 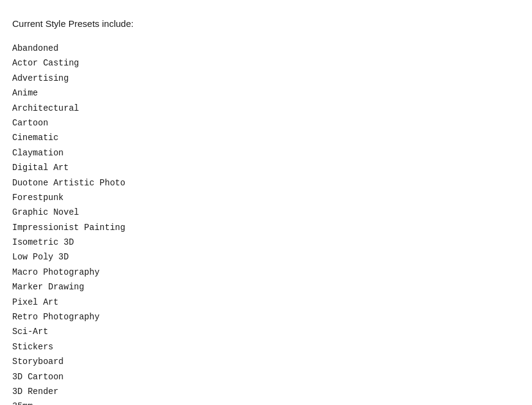 What do you see at coordinates (266, 48) in the screenshot?
I see `list-item: Abandoned` at bounding box center [266, 48].